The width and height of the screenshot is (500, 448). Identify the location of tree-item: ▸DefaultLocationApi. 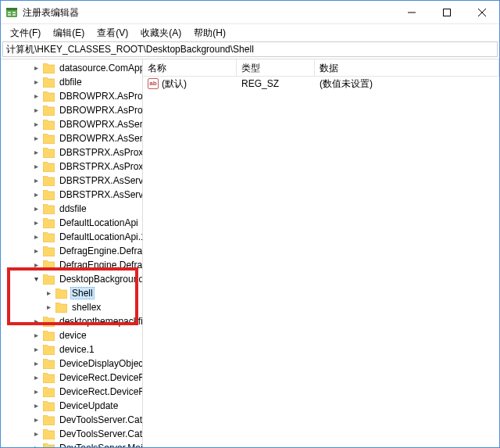
(72, 223).